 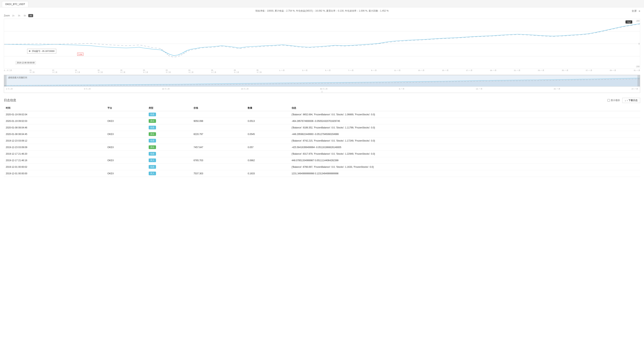 I want to click on mini-chart-wrapper: 虚线指最大回撤区间 2.十二月 9.十二月 16.十二月 23.十二月 30.十…, so click(x=322, y=84).